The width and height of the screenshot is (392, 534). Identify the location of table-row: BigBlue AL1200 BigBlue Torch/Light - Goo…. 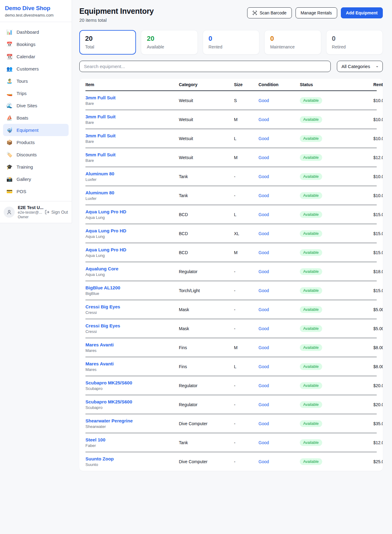
(231, 291).